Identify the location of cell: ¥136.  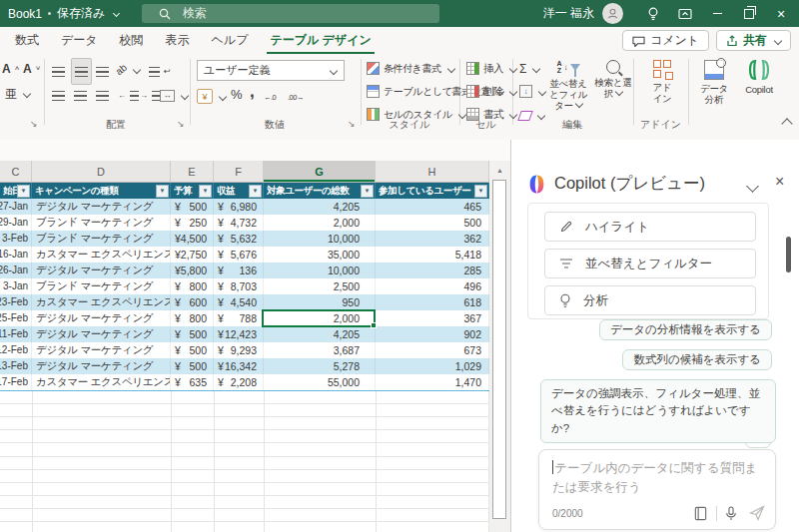
(239, 270).